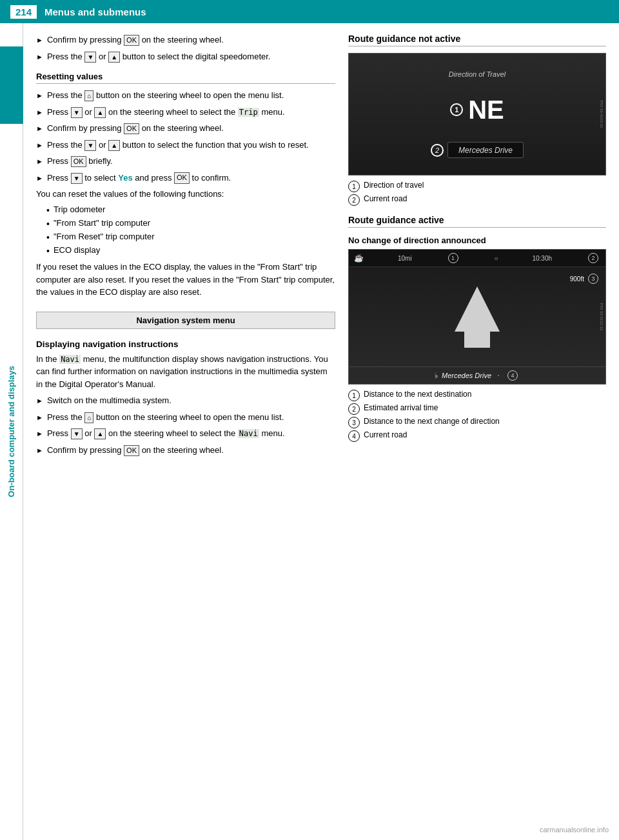 The width and height of the screenshot is (619, 840). What do you see at coordinates (12, 432) in the screenshot?
I see `sidebar-label-text: On-board computer and displays` at bounding box center [12, 432].